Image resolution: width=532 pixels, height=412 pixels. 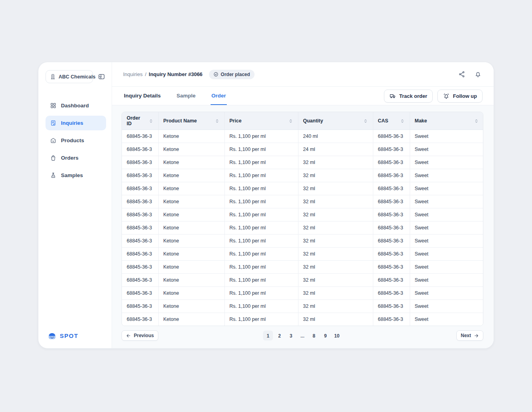 What do you see at coordinates (470, 336) in the screenshot?
I see `next-page-button: Next` at bounding box center [470, 336].